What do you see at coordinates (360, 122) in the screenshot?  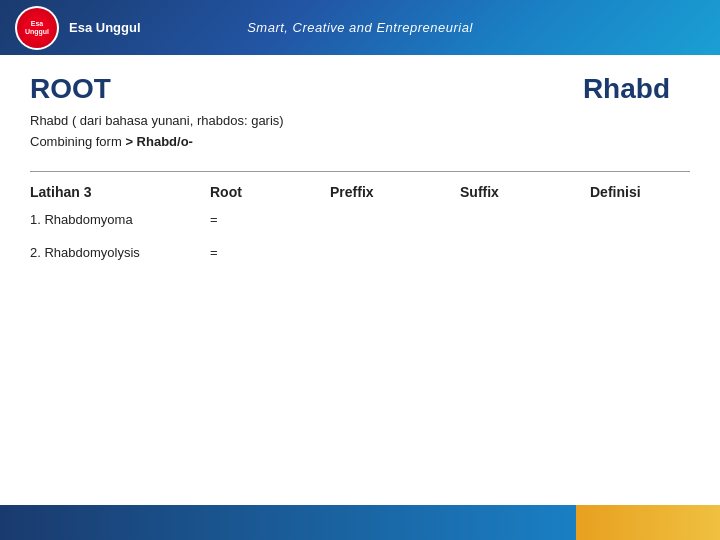 I see `description-line1: Rhabd ( dari bahasa yunani, rhabdos: gar…` at bounding box center [360, 122].